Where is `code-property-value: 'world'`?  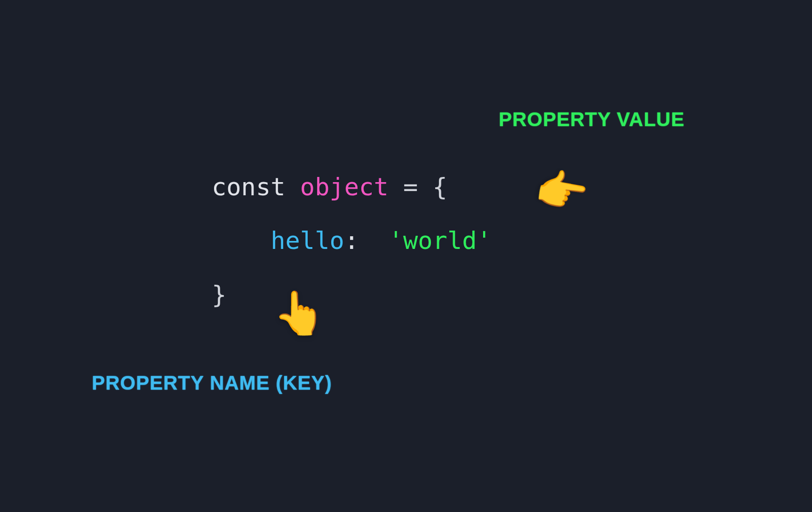 code-property-value: 'world' is located at coordinates (440, 240).